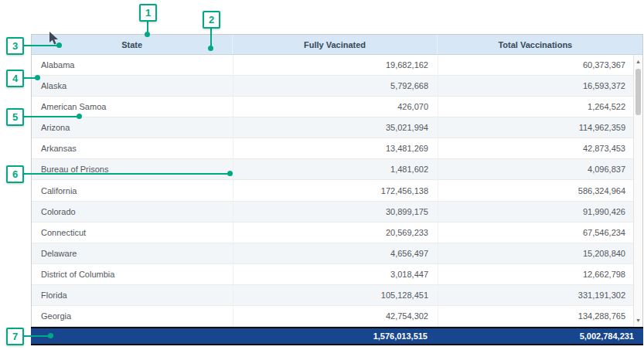 The width and height of the screenshot is (644, 350). I want to click on state-cell: Florida, so click(132, 295).